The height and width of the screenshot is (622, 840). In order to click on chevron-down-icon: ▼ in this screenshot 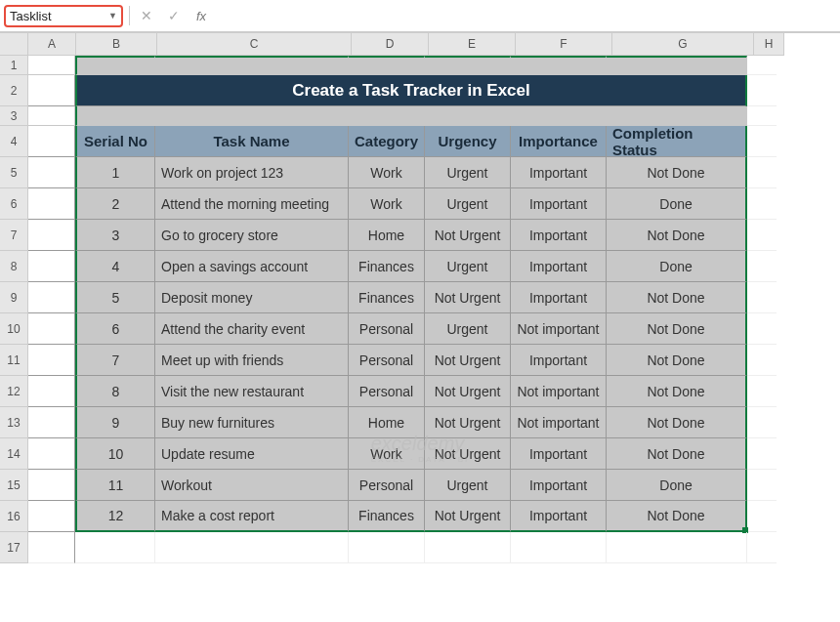, I will do `click(113, 16)`.